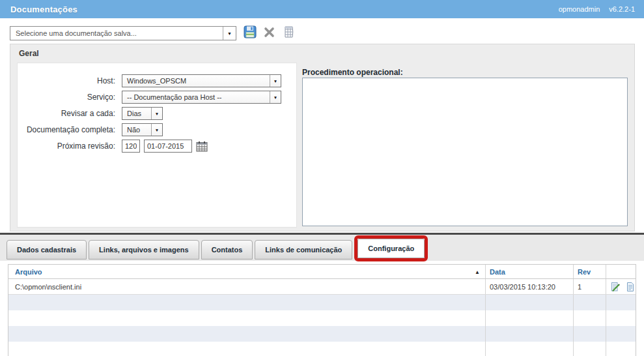 The image size is (644, 356). I want to click on service-select-value: -- Documentação para Host --, so click(196, 97).